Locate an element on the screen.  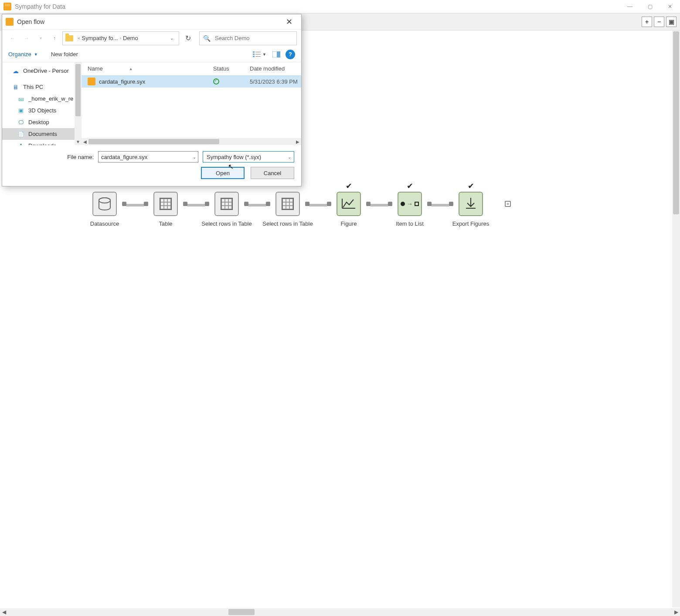
filename-input: cardata_figure.syx ⌄ is located at coordinates (148, 157).